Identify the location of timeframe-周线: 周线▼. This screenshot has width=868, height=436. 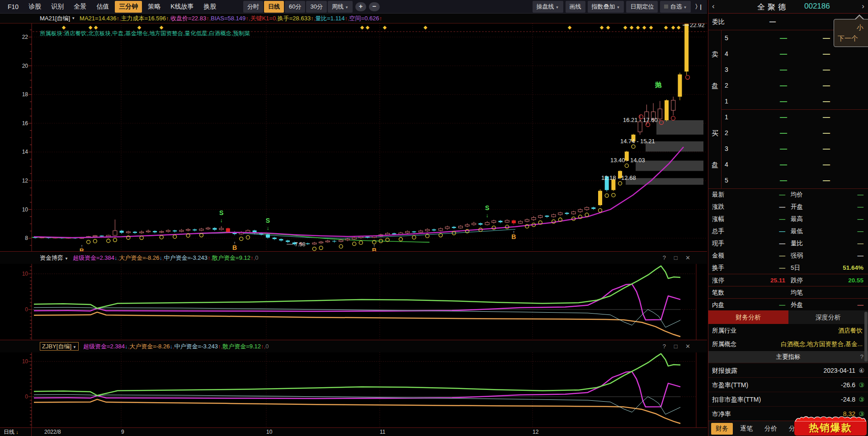
(340, 7).